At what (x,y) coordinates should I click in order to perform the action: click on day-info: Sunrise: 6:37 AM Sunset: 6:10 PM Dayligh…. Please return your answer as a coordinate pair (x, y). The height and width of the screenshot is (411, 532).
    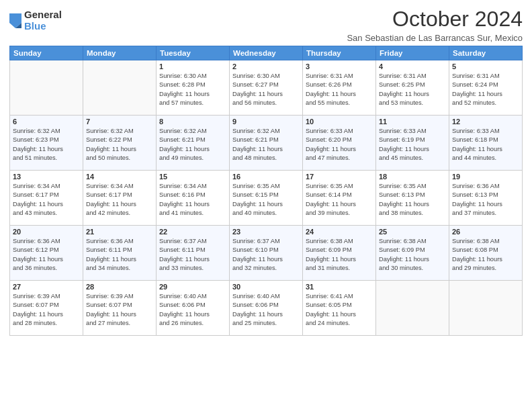
    Looking at the image, I should click on (266, 255).